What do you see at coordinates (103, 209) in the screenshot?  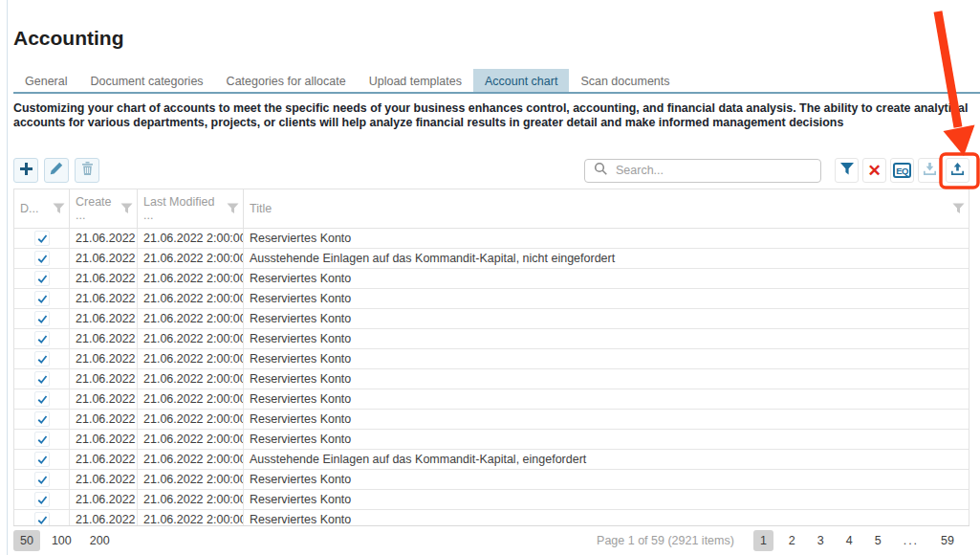 I see `column-header-create-date: Create ...` at bounding box center [103, 209].